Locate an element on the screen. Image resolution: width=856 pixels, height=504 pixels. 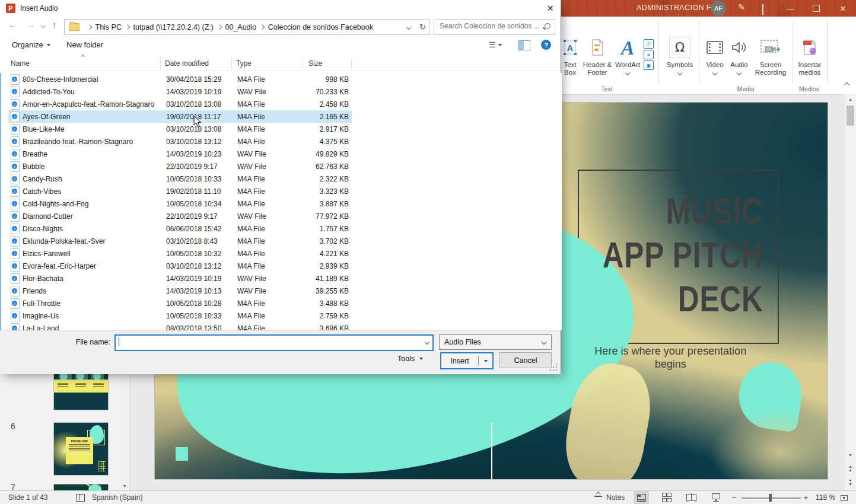
slide-indicator: Slide 1 of 43 is located at coordinates (28, 497).